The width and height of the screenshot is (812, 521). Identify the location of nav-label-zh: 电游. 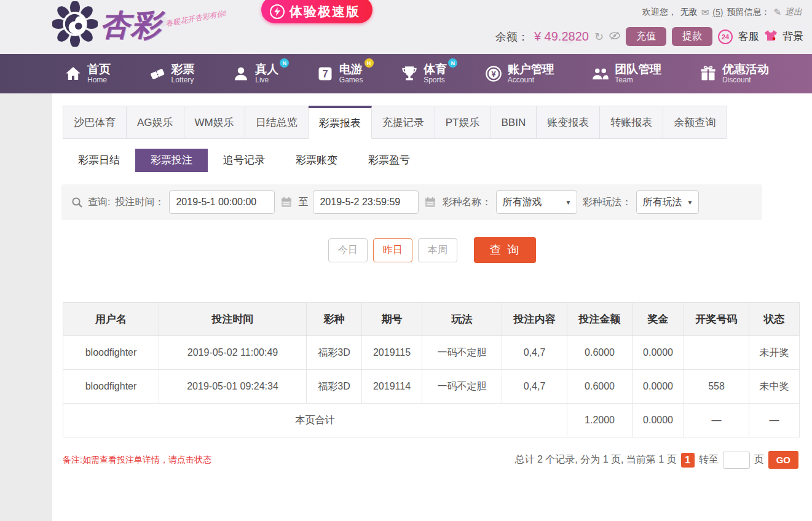
(351, 69).